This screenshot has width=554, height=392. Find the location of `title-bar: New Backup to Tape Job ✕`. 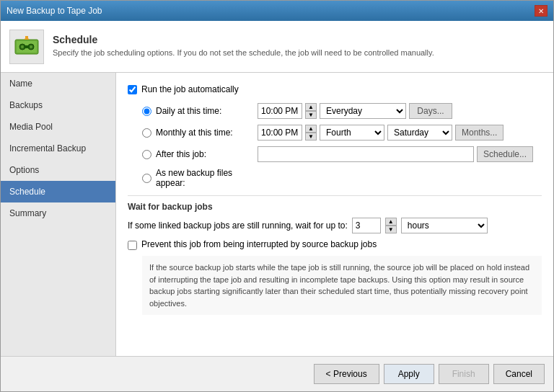

title-bar: New Backup to Tape Job ✕ is located at coordinates (277, 11).